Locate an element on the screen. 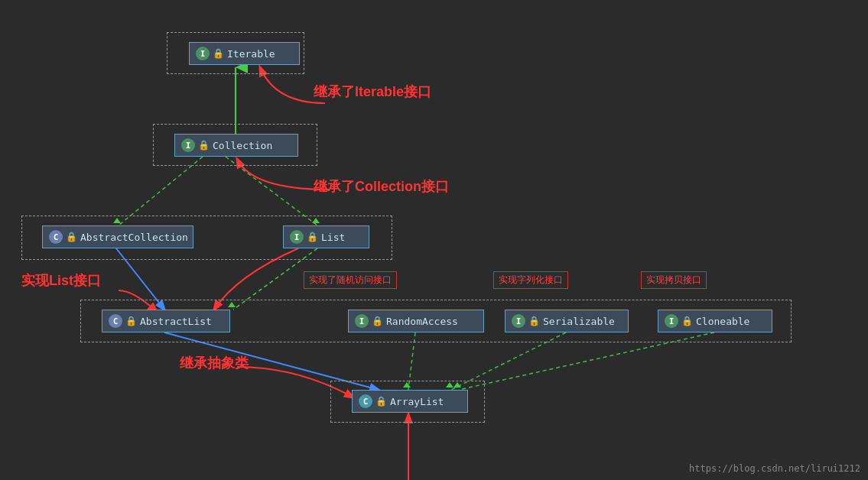  annotation-inherits-collection: 继承了Collection接口 is located at coordinates (381, 186).